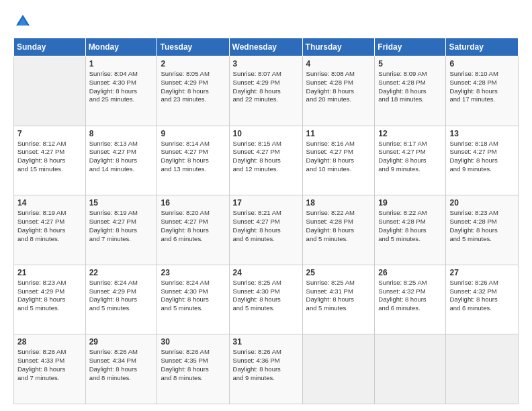  What do you see at coordinates (482, 273) in the screenshot?
I see `day-number: 27` at bounding box center [482, 273].